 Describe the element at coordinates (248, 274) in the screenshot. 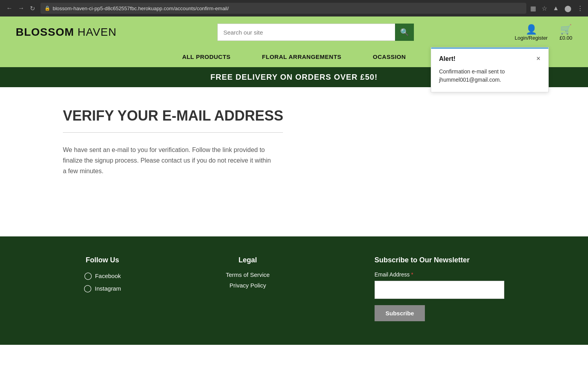

I see `footer-legal-section: Legal Terms of Service Privacy Policy` at that location.